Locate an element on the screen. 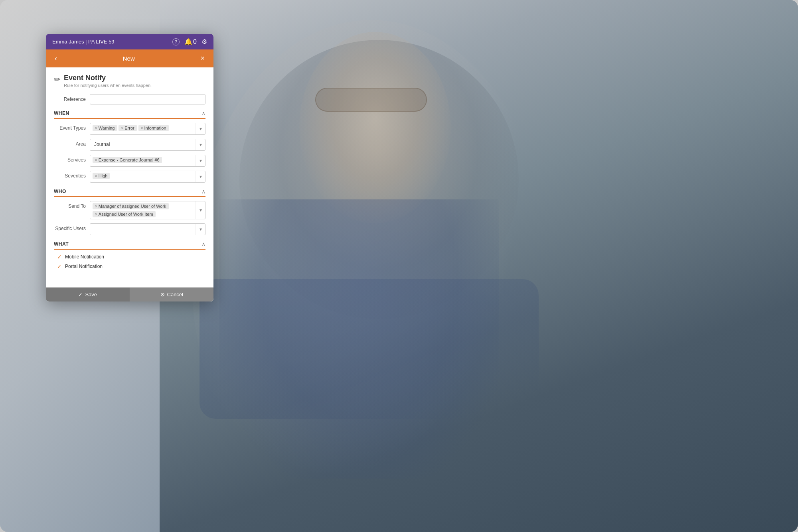 The height and width of the screenshot is (532, 798). modal-title: New is located at coordinates (128, 58).